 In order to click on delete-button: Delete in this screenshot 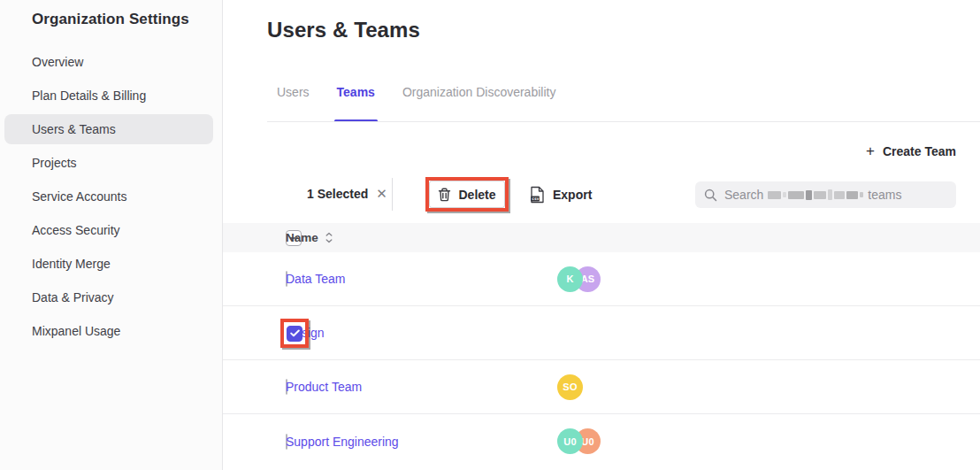, I will do `click(467, 195)`.